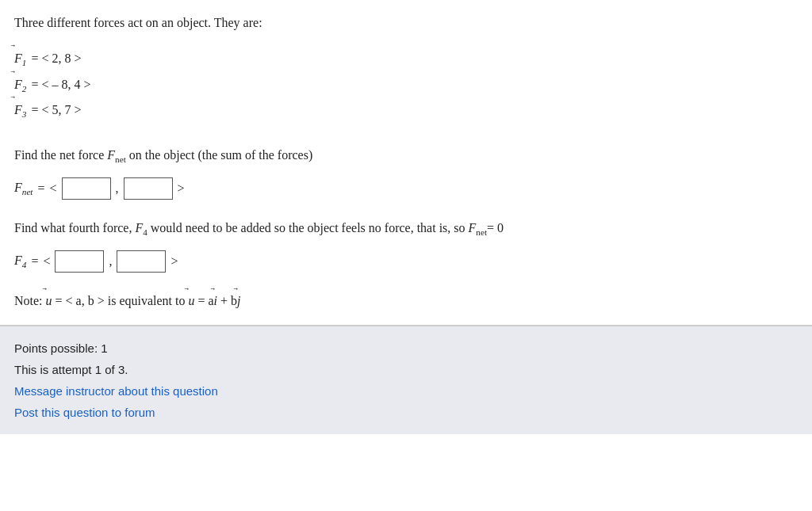  Describe the element at coordinates (21, 111) in the screenshot. I see `f3-label: F⃗ 3` at that location.